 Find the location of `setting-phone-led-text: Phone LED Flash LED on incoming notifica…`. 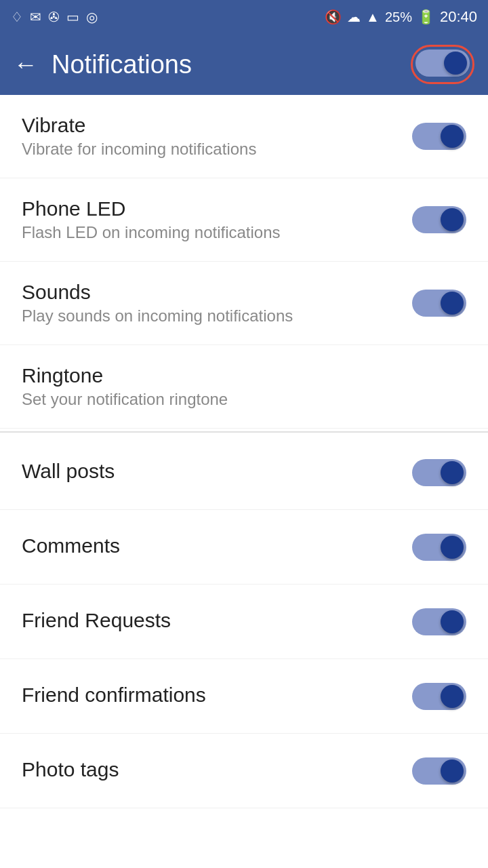

setting-phone-led-text: Phone LED Flash LED on incoming notifica… is located at coordinates (217, 220).